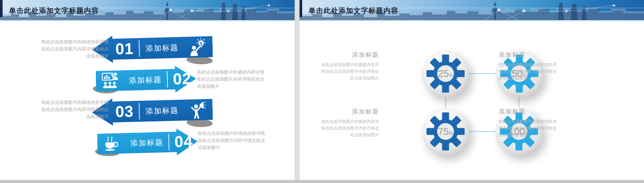 The height and width of the screenshot is (183, 644). I want to click on gear-desc-3: 在此点击添加图片的描述内容详 情在此点击添加图片内容详情在 此点击添加图片, so click(350, 128).